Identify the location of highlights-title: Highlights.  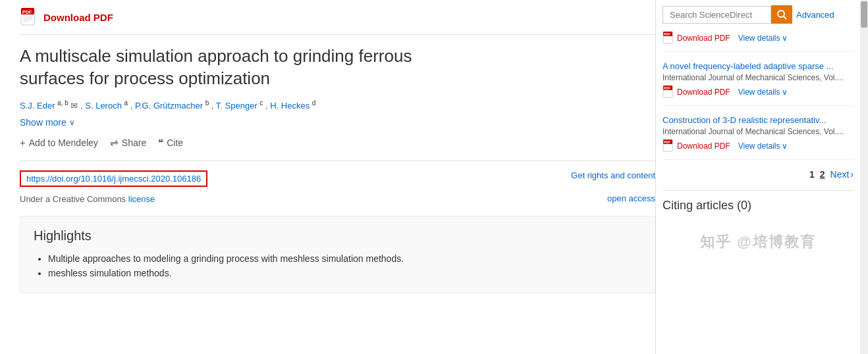
(337, 236).